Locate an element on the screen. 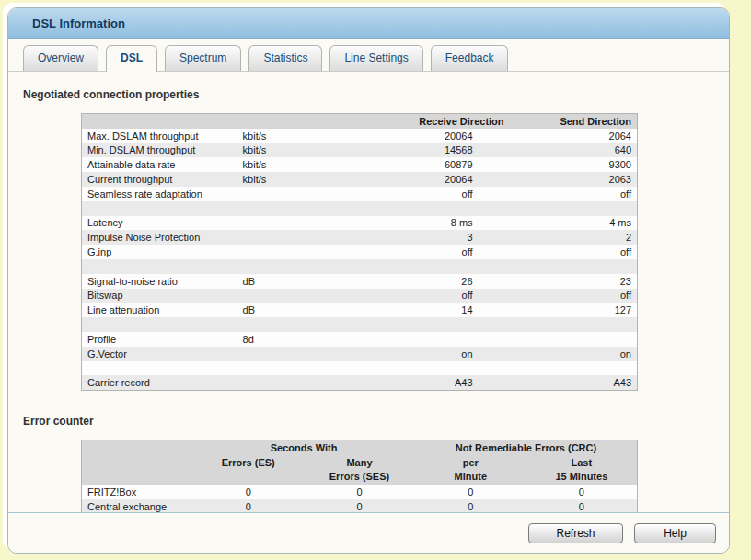  column-header-errors-es: Errors (ES) is located at coordinates (248, 470).